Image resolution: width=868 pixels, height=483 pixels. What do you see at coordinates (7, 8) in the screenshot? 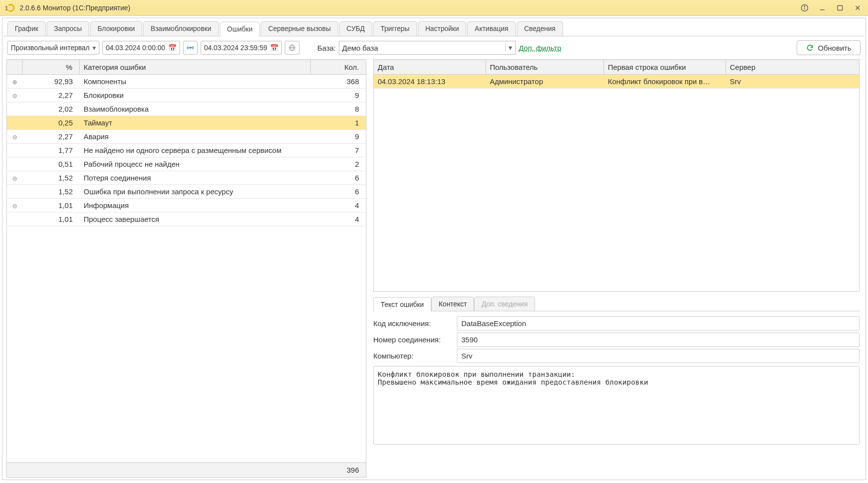
I see `svg-text: 1` at bounding box center [7, 8].